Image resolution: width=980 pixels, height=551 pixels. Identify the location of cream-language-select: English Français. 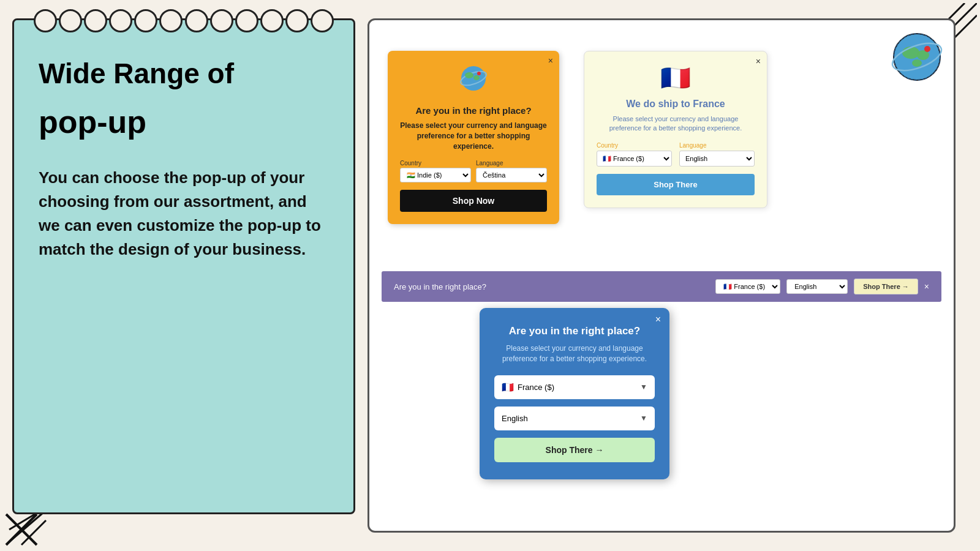
(717, 159).